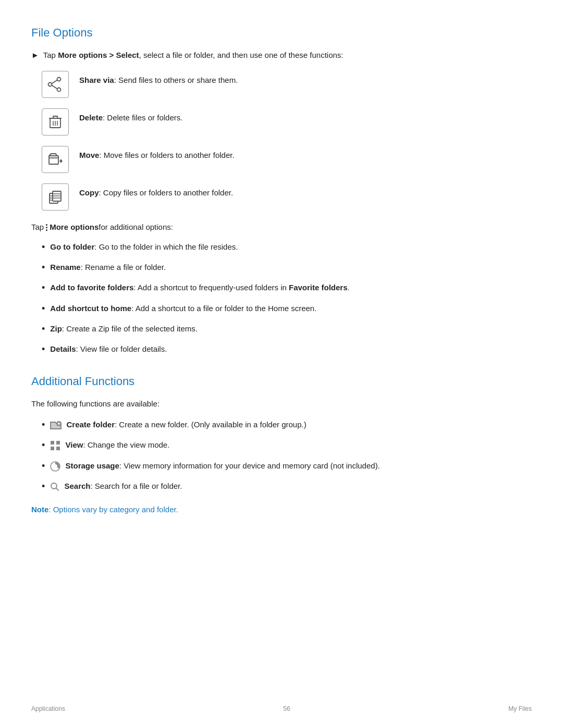 This screenshot has width=563, height=728. Describe the element at coordinates (55, 122) in the screenshot. I see `delete-icon-box` at that location.